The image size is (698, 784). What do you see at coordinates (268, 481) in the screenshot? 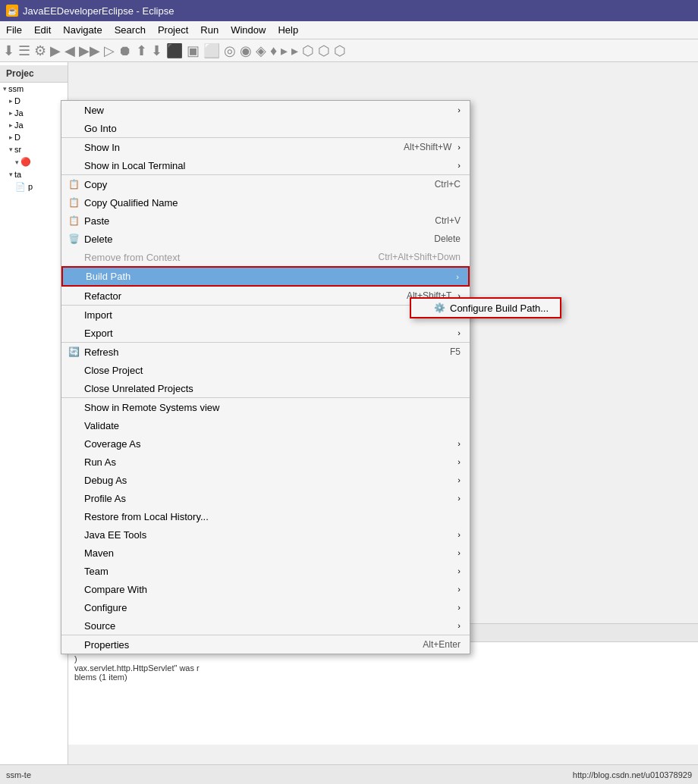
I see `menu-item-label: Debug As` at bounding box center [268, 481].